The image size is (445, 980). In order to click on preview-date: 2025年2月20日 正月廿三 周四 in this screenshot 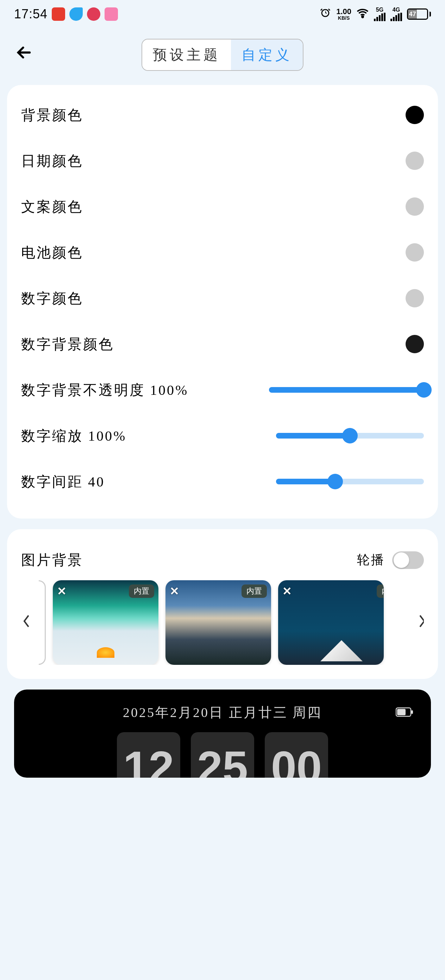, I will do `click(223, 713)`.